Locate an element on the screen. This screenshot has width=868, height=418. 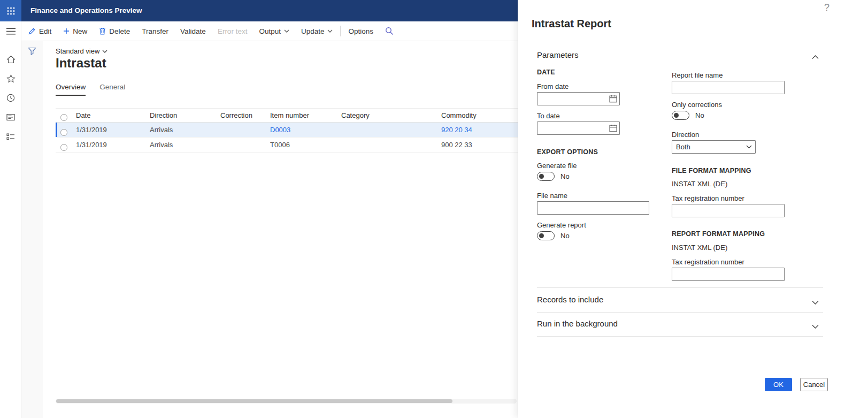
left-nav-rail is located at coordinates (11, 219).